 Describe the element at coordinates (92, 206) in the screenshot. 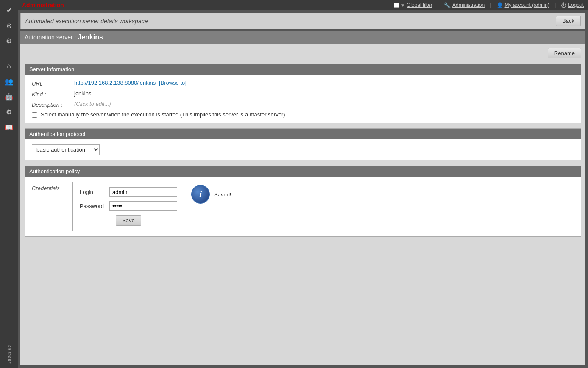

I see `password-label: Password` at that location.